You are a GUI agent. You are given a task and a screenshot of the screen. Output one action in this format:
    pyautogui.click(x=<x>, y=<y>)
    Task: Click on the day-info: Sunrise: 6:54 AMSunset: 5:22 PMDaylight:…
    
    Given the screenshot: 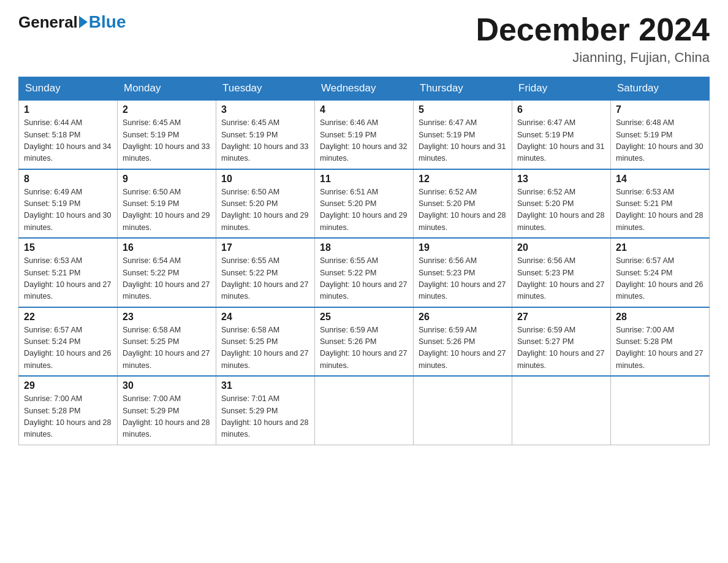 What is the action you would take?
    pyautogui.click(x=167, y=279)
    